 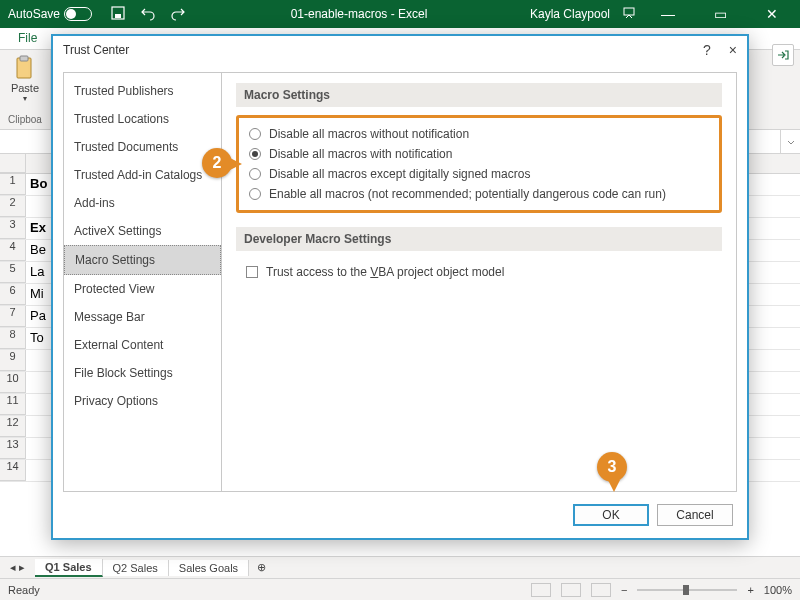 I want to click on radio-label: Disable all macros except digitally sign…, so click(x=400, y=174).